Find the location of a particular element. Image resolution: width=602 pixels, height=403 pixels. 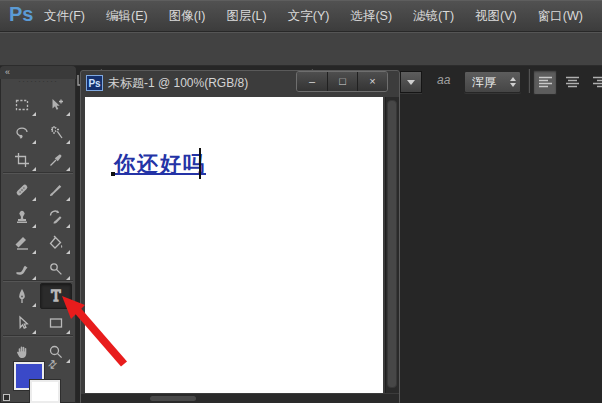

menu-file: 文件(F) is located at coordinates (64, 16).